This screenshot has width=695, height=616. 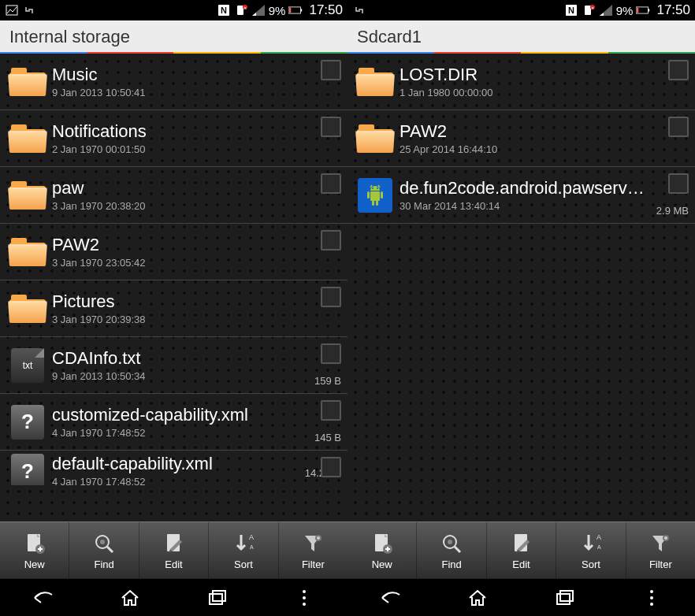 What do you see at coordinates (522, 195) in the screenshot?
I see `list-item: de.fun2code.android.pawserv…30 Mar 2014 …` at bounding box center [522, 195].